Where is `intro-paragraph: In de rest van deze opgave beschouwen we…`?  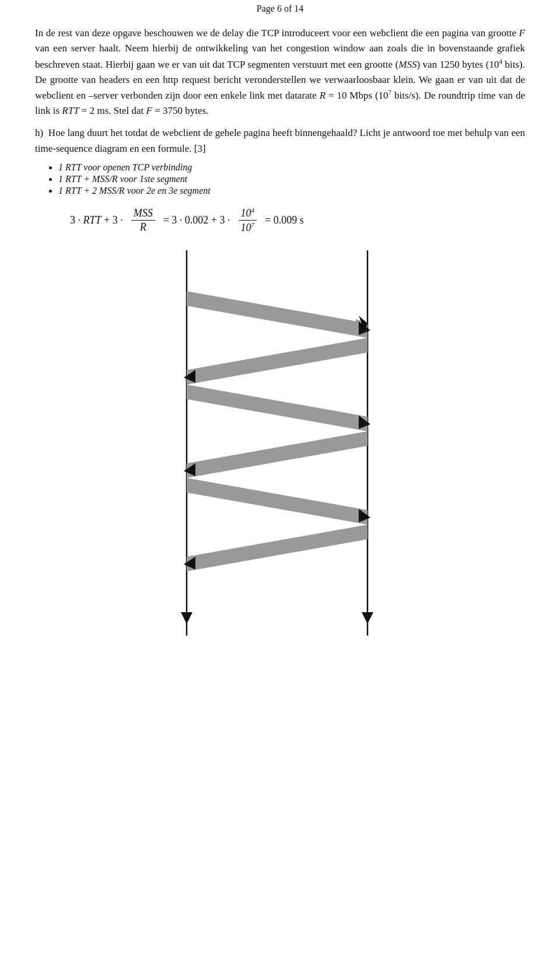
intro-paragraph: In de rest van deze opgave beschouwen we… is located at coordinates (280, 72).